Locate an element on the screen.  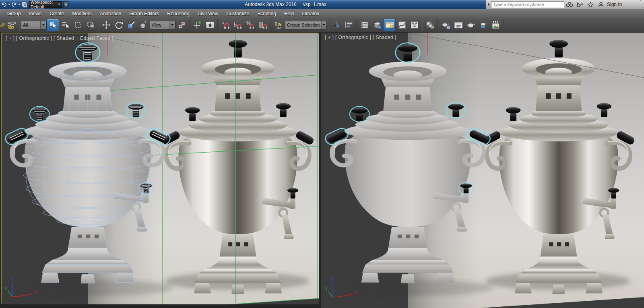
search-input is located at coordinates (528, 5).